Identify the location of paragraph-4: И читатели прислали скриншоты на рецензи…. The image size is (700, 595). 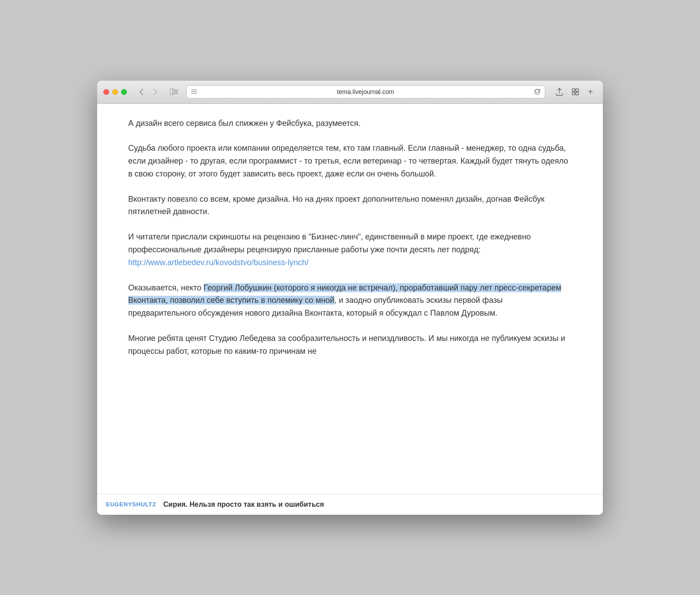
(350, 250).